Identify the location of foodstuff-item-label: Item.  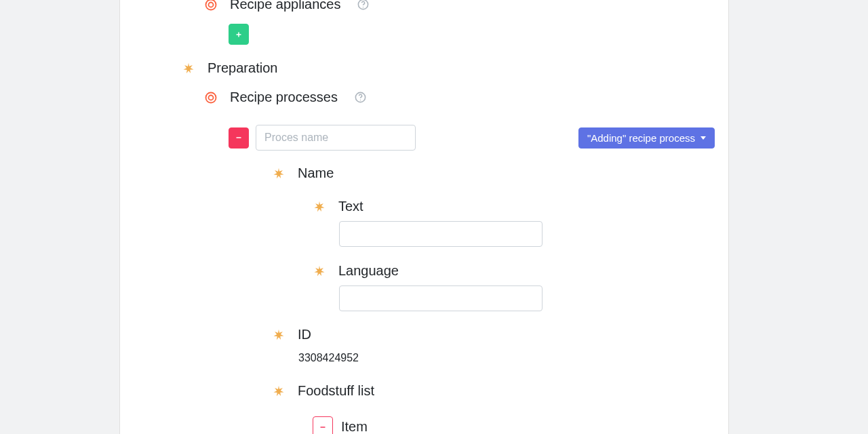
(354, 427).